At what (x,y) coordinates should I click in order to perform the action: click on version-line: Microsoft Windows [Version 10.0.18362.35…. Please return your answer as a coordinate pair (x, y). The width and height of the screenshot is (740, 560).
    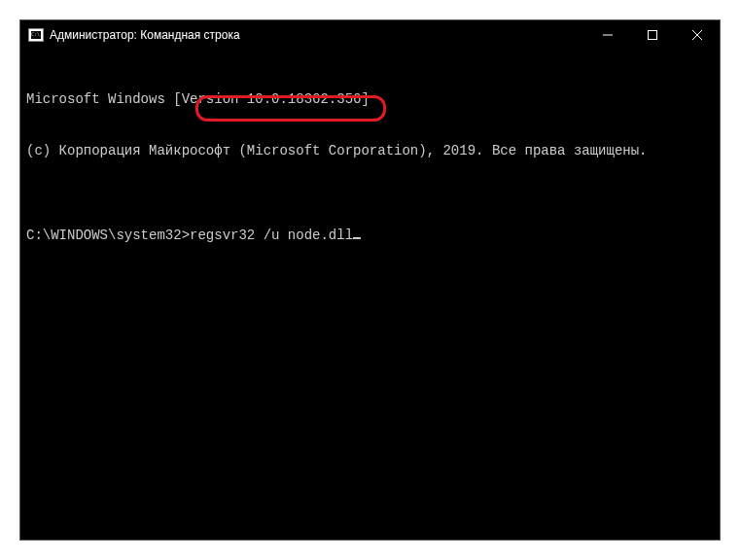
    Looking at the image, I should click on (370, 100).